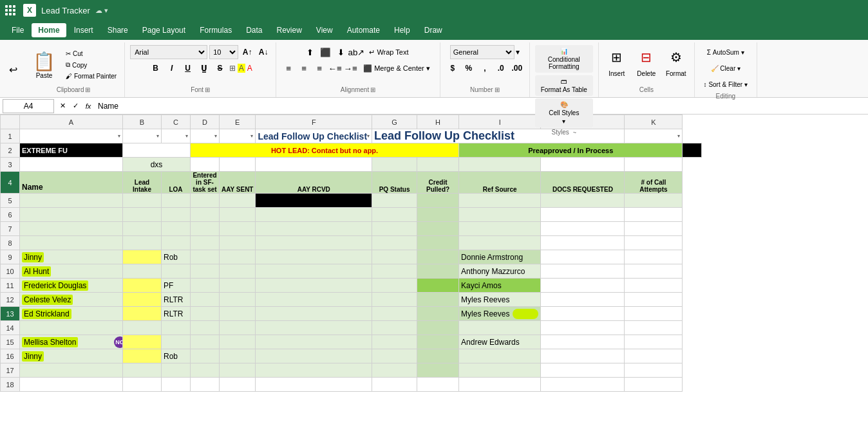 Image resolution: width=868 pixels, height=422 pixels. Describe the element at coordinates (71, 328) in the screenshot. I see `cell-A14` at that location.